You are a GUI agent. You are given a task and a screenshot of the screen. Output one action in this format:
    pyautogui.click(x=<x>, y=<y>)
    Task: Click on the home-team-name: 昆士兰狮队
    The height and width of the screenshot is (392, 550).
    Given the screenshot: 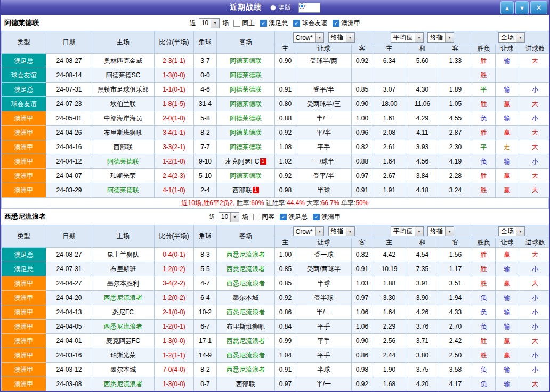 What is the action you would take?
    pyautogui.click(x=123, y=255)
    